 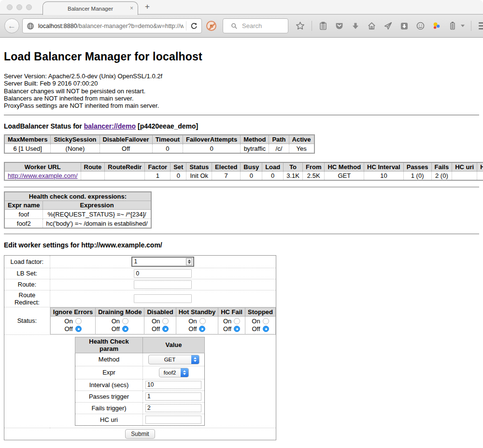 What do you see at coordinates (173, 408) in the screenshot?
I see `hc-fails-input` at bounding box center [173, 408].